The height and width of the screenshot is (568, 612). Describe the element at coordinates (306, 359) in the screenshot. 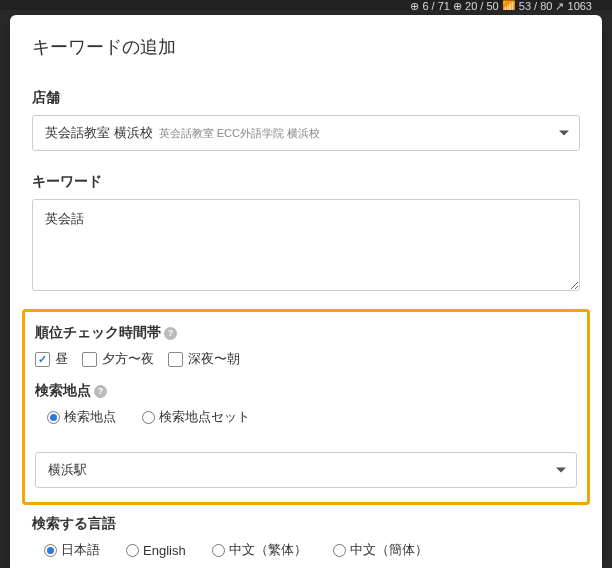

I see `checktime-row: 昼 夕方〜夜 深夜〜朝` at that location.